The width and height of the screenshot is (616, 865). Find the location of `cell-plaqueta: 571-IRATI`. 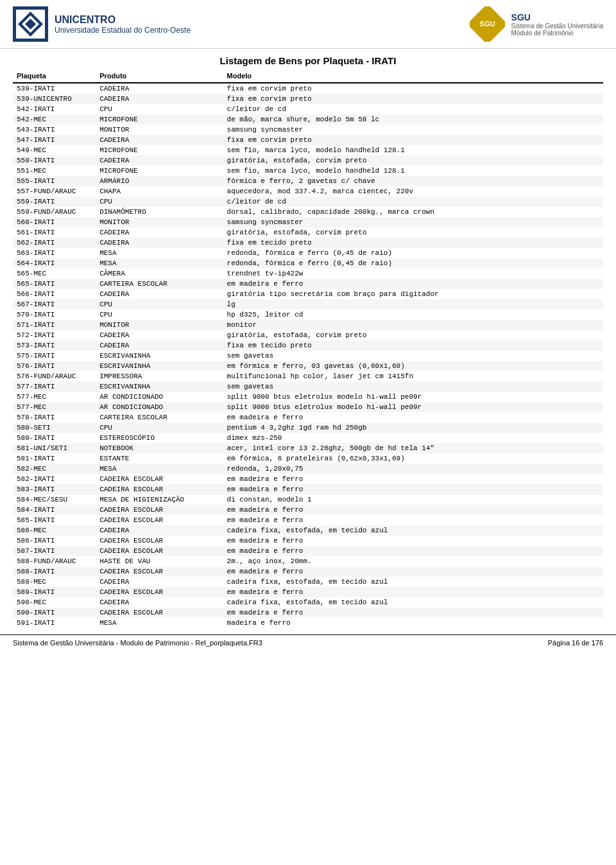

cell-plaqueta: 571-IRATI is located at coordinates (54, 325).